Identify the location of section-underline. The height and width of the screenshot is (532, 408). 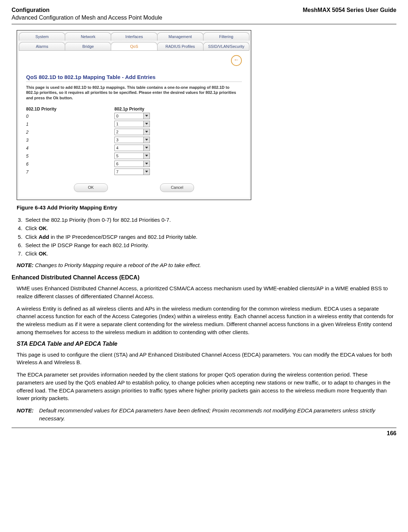
(134, 82).